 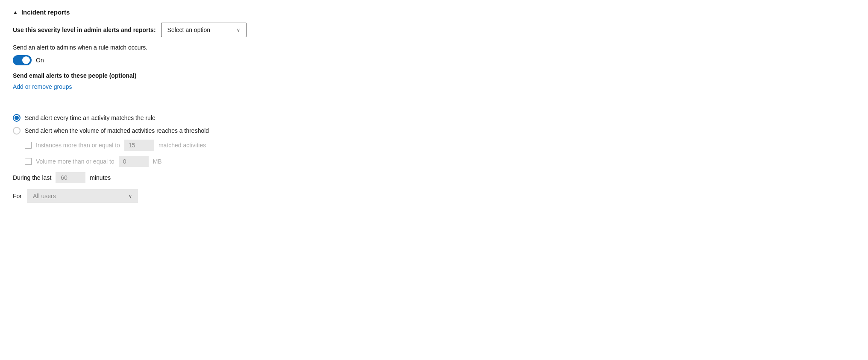 I want to click on for-label: For, so click(x=17, y=196).